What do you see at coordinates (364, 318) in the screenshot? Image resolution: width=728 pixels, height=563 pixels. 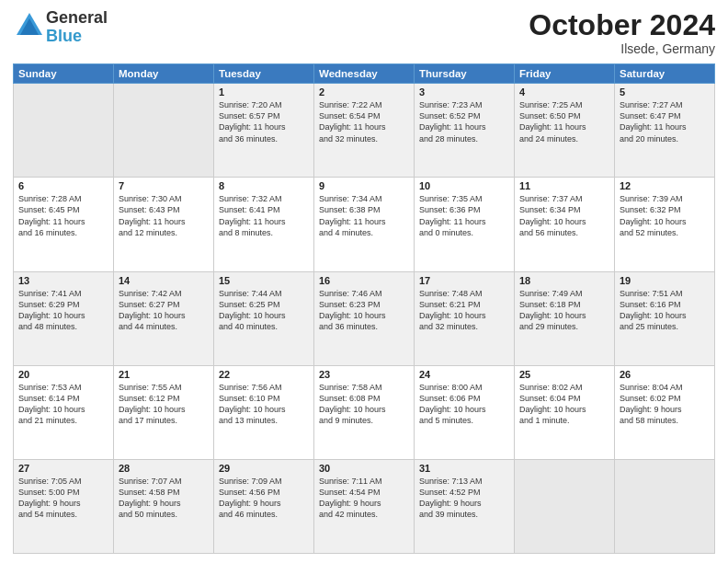 I see `calendar-day-cell: 16Sunrise: 7:46 AMSunset: 6:23 PMDayligh…` at bounding box center [364, 318].